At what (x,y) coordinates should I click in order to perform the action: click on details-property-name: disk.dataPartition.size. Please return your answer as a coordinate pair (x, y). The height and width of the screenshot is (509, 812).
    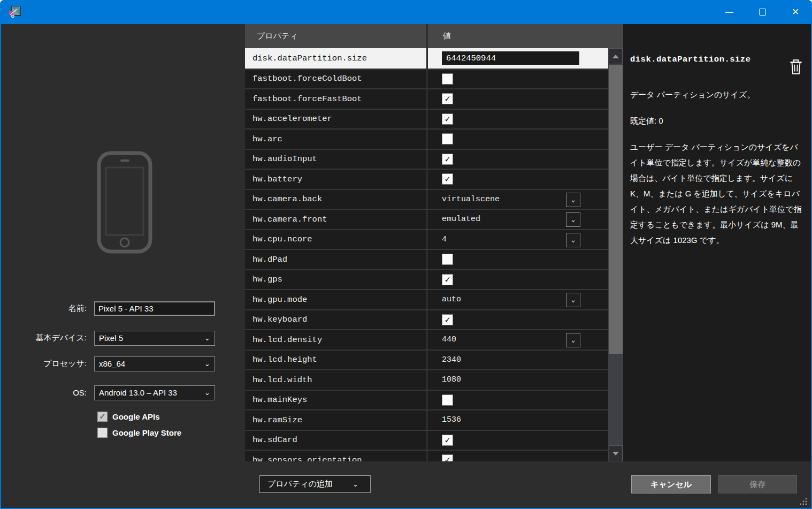
    Looking at the image, I should click on (717, 59).